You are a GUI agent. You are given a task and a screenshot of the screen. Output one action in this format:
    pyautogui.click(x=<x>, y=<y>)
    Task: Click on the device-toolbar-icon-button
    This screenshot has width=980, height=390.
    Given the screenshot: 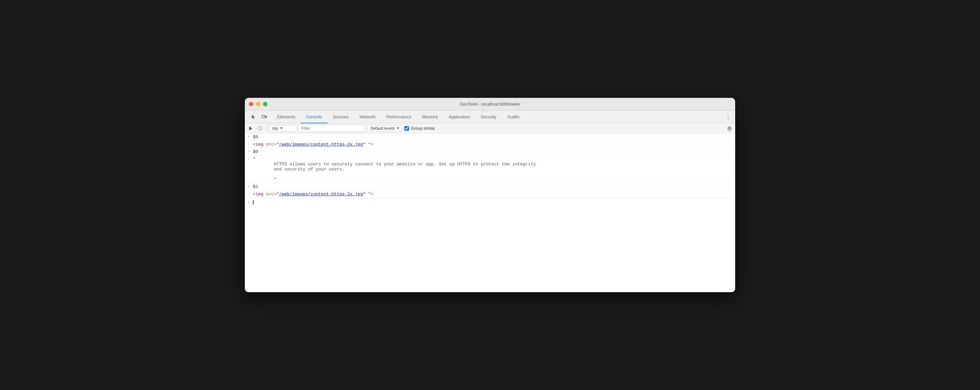 What is the action you would take?
    pyautogui.click(x=264, y=117)
    